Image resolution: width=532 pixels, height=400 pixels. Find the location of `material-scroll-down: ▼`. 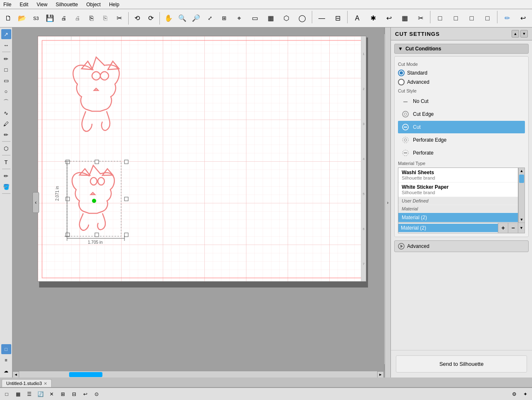

material-scroll-down: ▼ is located at coordinates (522, 220).